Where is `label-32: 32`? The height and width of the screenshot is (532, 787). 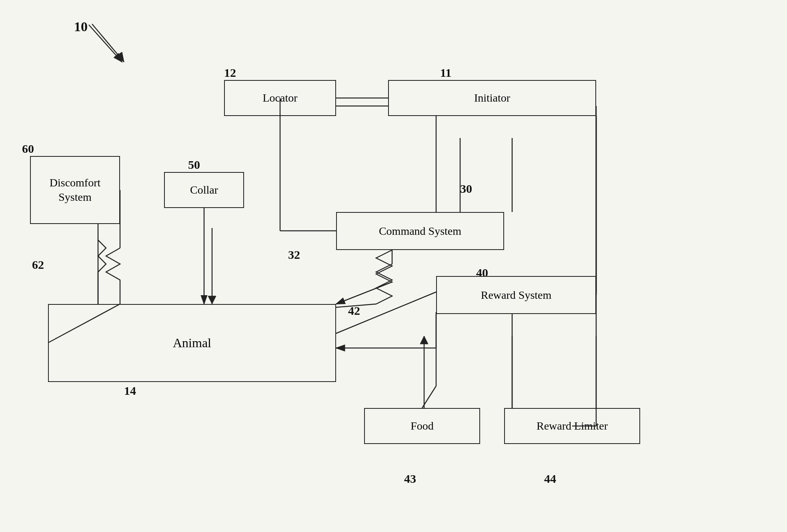 label-32: 32 is located at coordinates (294, 255).